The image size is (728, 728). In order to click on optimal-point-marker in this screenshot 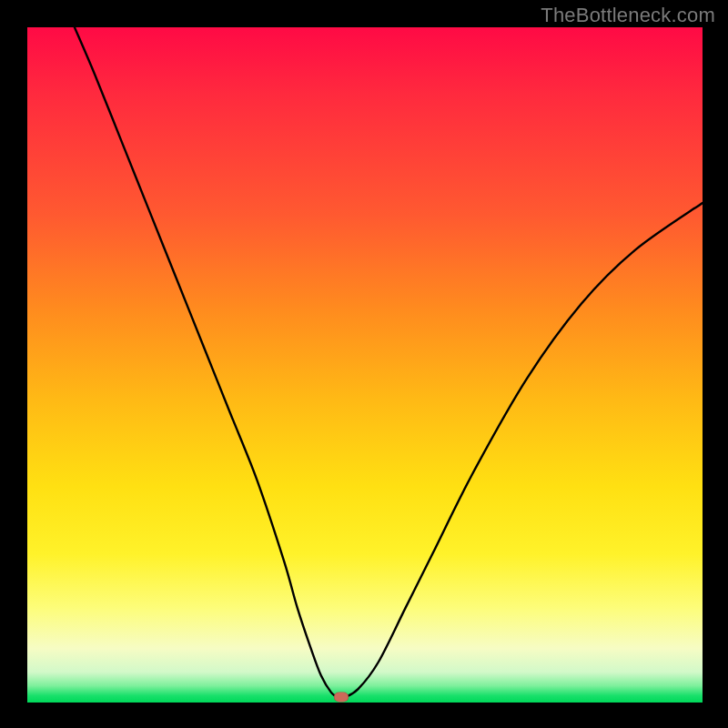, I will do `click(341, 697)`.